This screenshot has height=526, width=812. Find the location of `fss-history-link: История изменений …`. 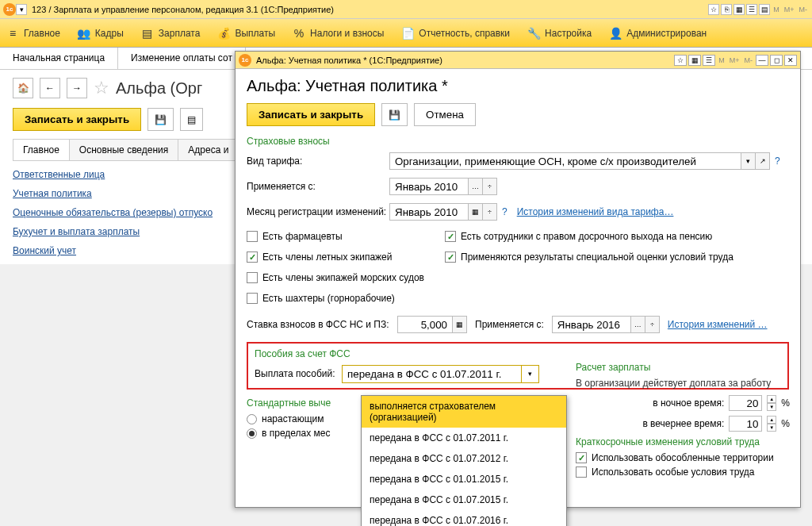

fss-history-link: История изменений … is located at coordinates (718, 324).